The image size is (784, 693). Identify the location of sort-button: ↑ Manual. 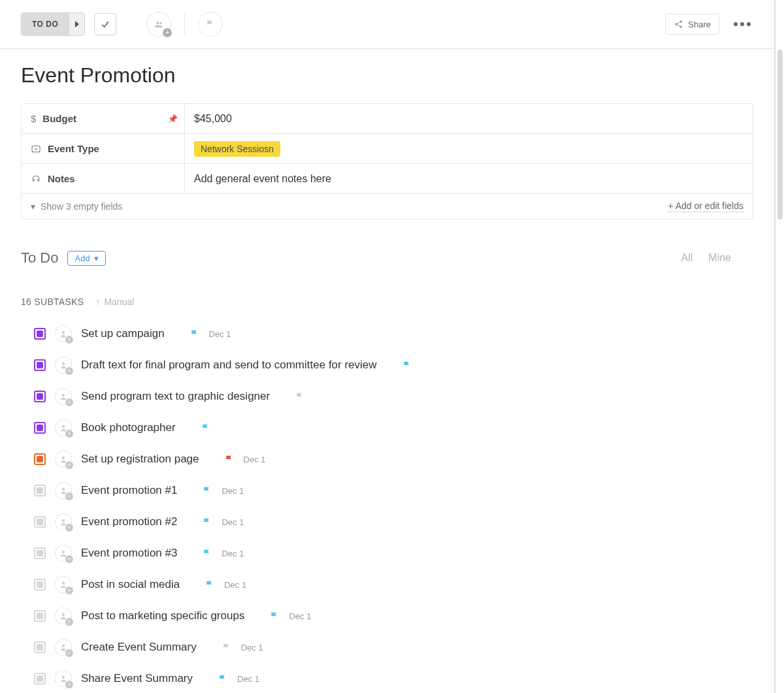
(115, 302).